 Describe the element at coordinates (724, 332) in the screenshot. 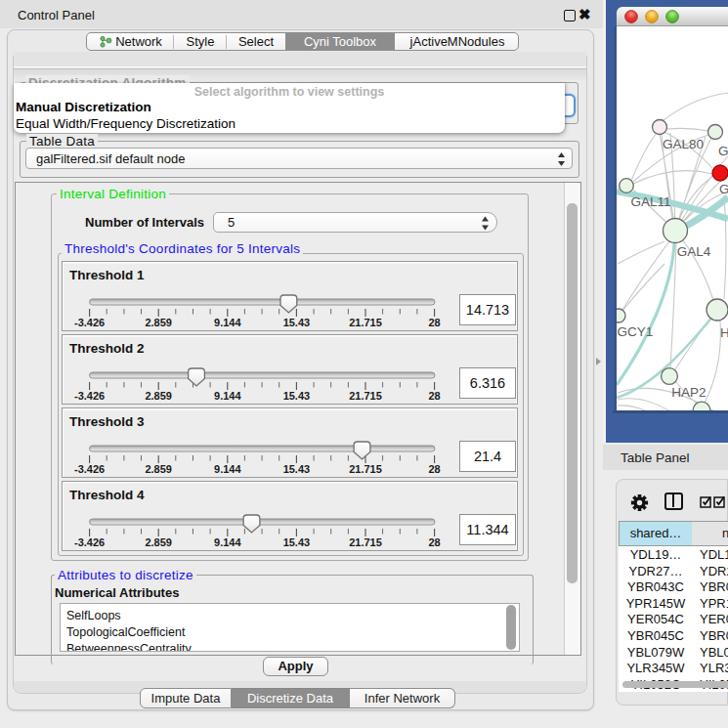

I see `svg-text: HA` at that location.